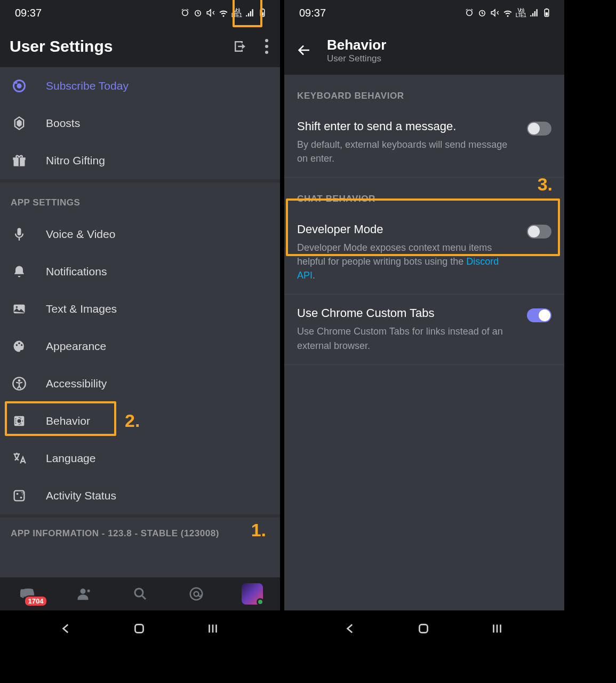  Describe the element at coordinates (28, 594) in the screenshot. I see `tab-home: 1704` at that location.